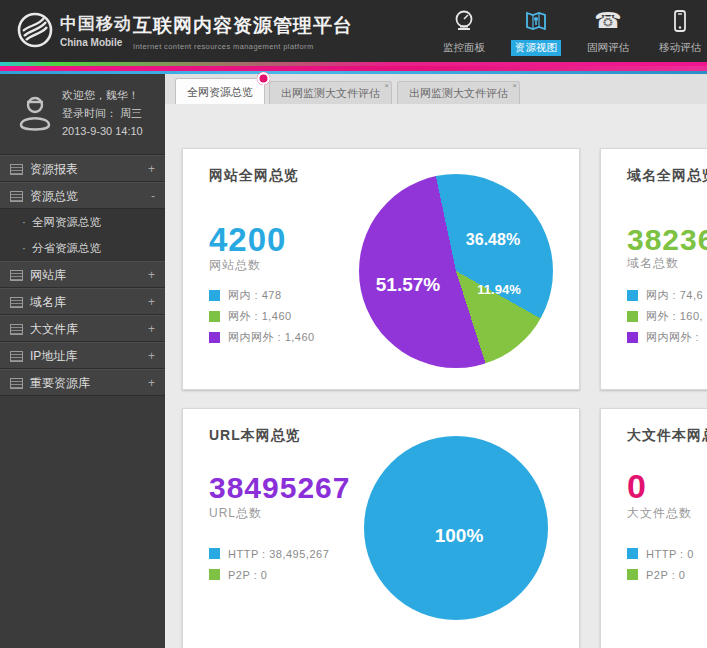  I want to click on sidebar-item-important-resource-library: 重要资源库 +, so click(82, 382).